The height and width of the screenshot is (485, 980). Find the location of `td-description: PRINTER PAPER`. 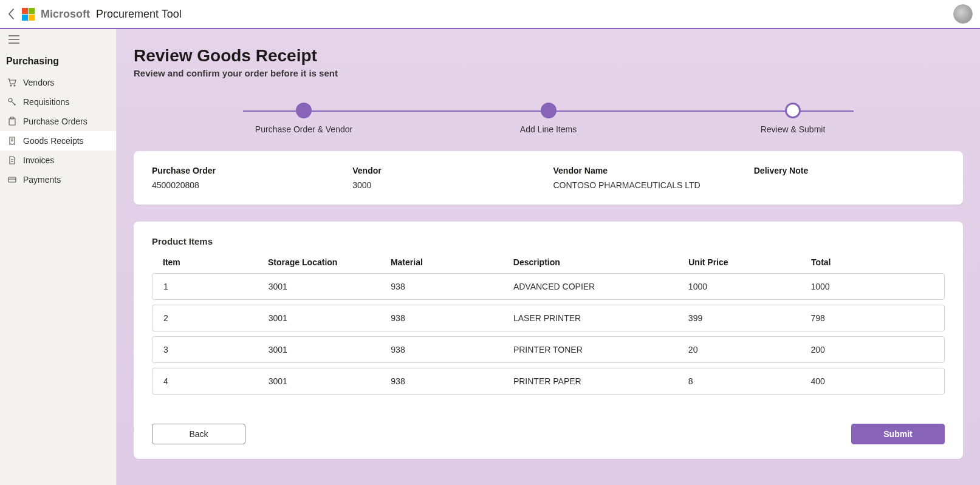

td-description: PRINTER PAPER is located at coordinates (601, 381).